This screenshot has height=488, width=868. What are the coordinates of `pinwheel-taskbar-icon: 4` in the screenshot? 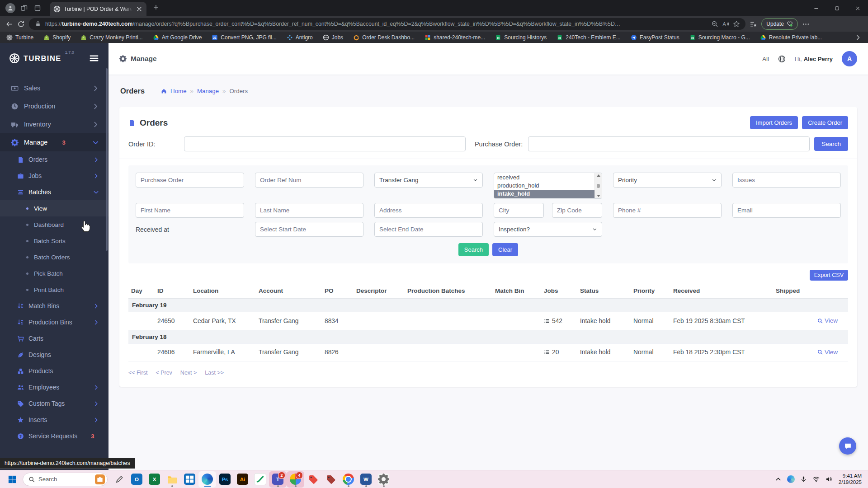 It's located at (296, 479).